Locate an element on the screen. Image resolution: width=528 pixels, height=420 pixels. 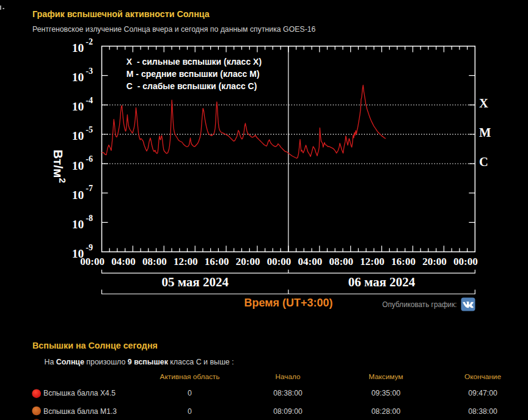
svg-text: -3 is located at coordinates (89, 71).